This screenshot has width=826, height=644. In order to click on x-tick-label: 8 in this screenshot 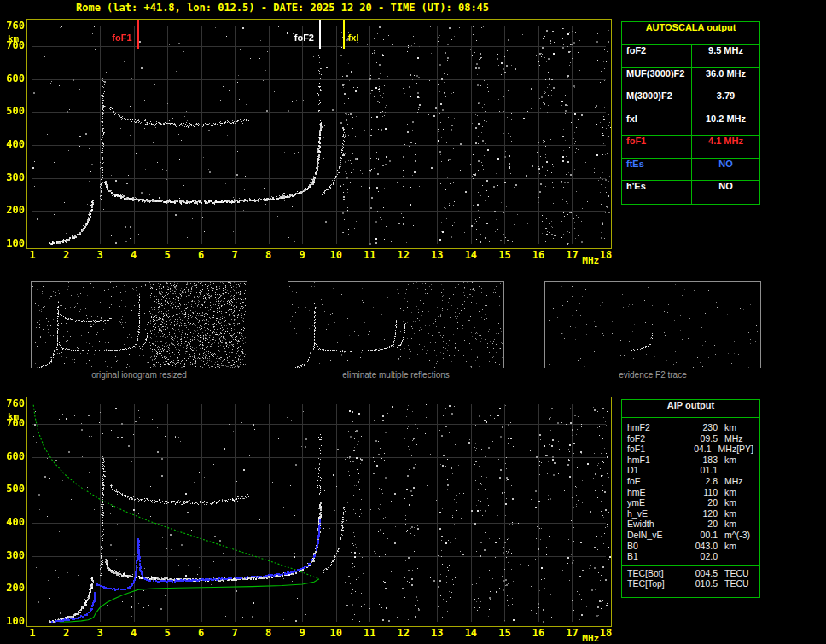, I will do `click(268, 255)`.